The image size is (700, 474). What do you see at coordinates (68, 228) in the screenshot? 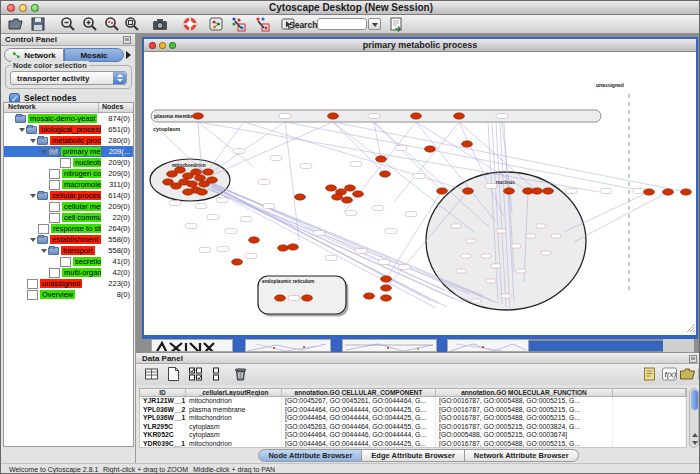
I see `tree-row: response to stimulu264(0)` at bounding box center [68, 228].